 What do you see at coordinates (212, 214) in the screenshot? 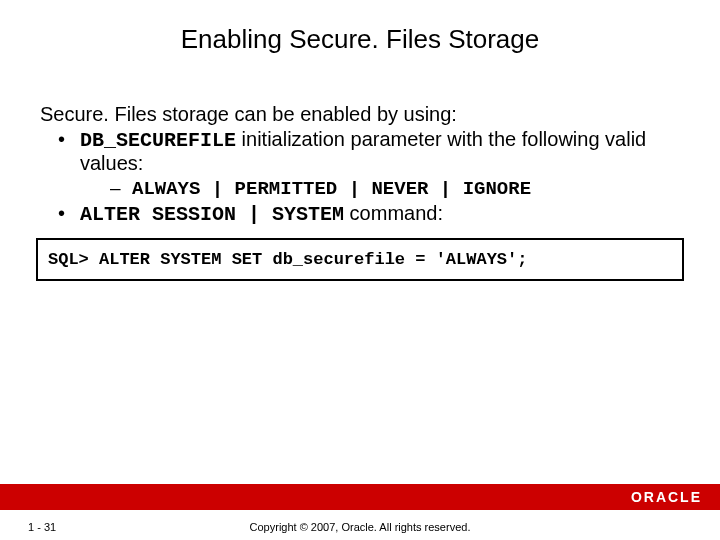
I see `command-name: ALTER SESSION | SYSTEM` at bounding box center [212, 214].